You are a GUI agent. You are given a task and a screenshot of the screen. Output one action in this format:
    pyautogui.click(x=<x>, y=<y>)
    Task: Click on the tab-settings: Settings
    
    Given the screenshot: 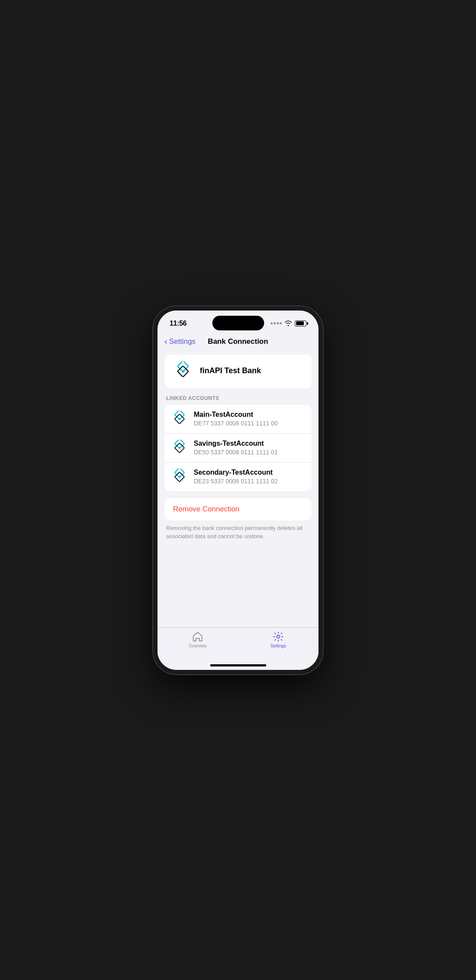 What is the action you would take?
    pyautogui.click(x=278, y=640)
    